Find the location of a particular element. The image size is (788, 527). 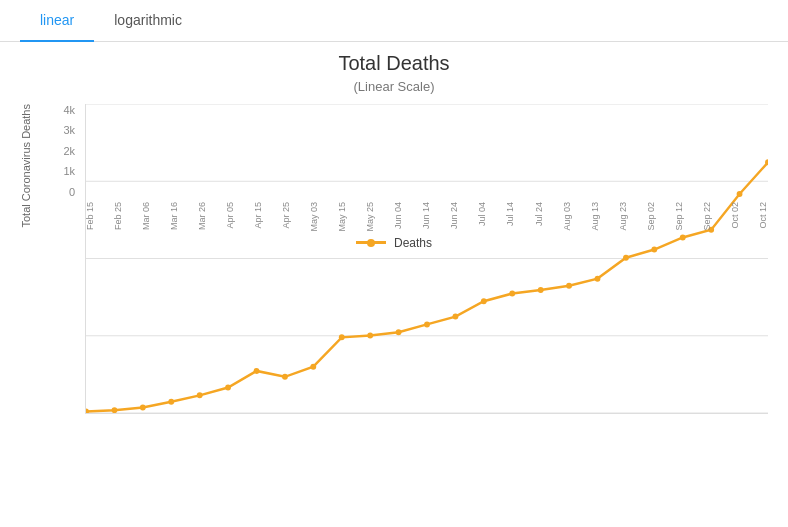

x-tick: Sep 22 is located at coordinates (707, 216).